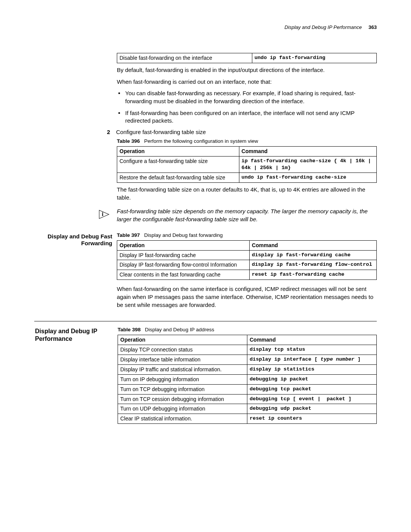  I want to click on cell-command: debugging ip packet, so click(312, 379).